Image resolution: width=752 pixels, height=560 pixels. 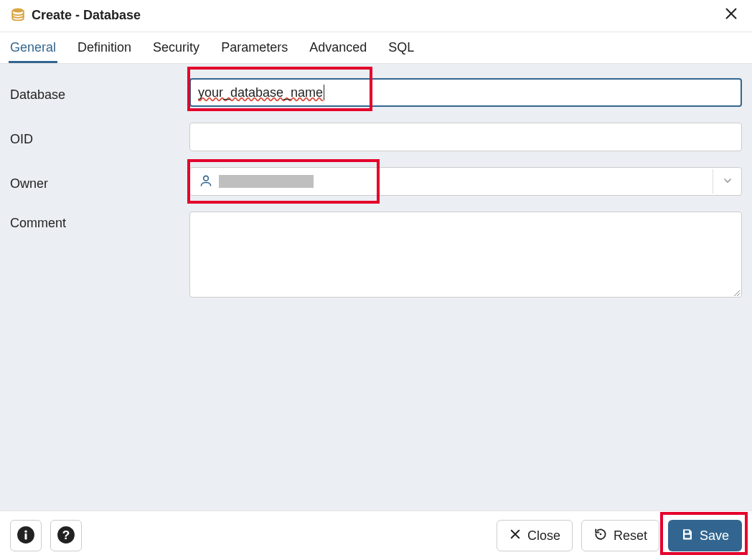 What do you see at coordinates (535, 536) in the screenshot?
I see `close-button: Close` at bounding box center [535, 536].